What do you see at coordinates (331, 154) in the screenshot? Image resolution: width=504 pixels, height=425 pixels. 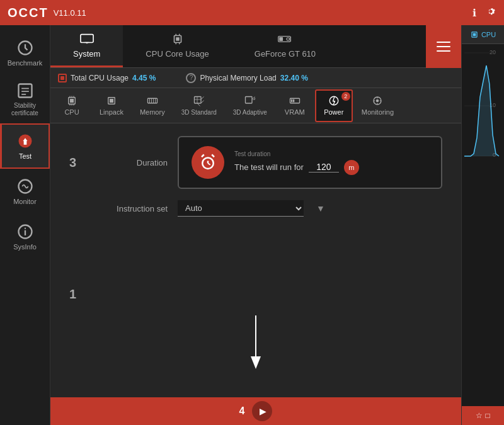 I see `test-duration-label: Test duration` at bounding box center [331, 154].